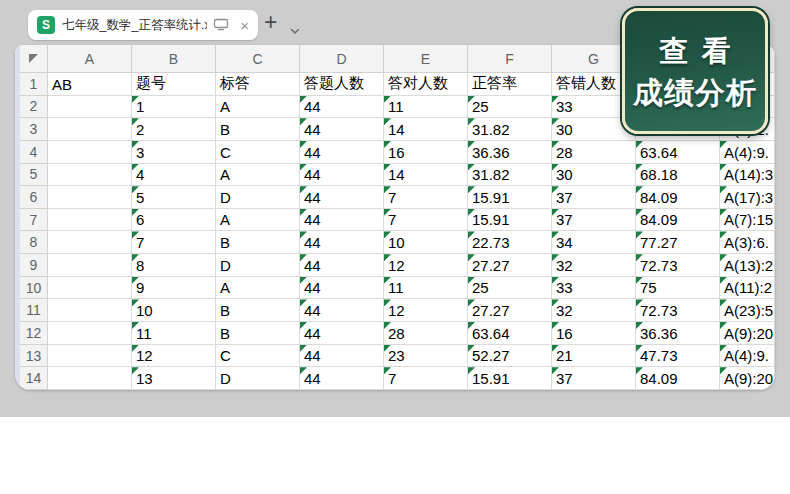 This screenshot has height=494, width=790. Describe the element at coordinates (594, 356) in the screenshot. I see `cell: 21` at that location.